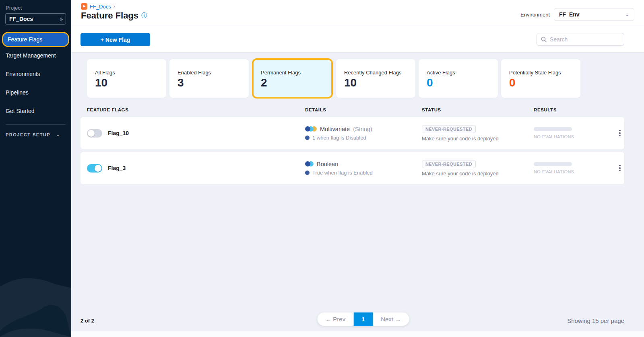 The image size is (644, 337). What do you see at coordinates (541, 72) in the screenshot?
I see `stat-label: Potentially Stale Flags` at bounding box center [541, 72].